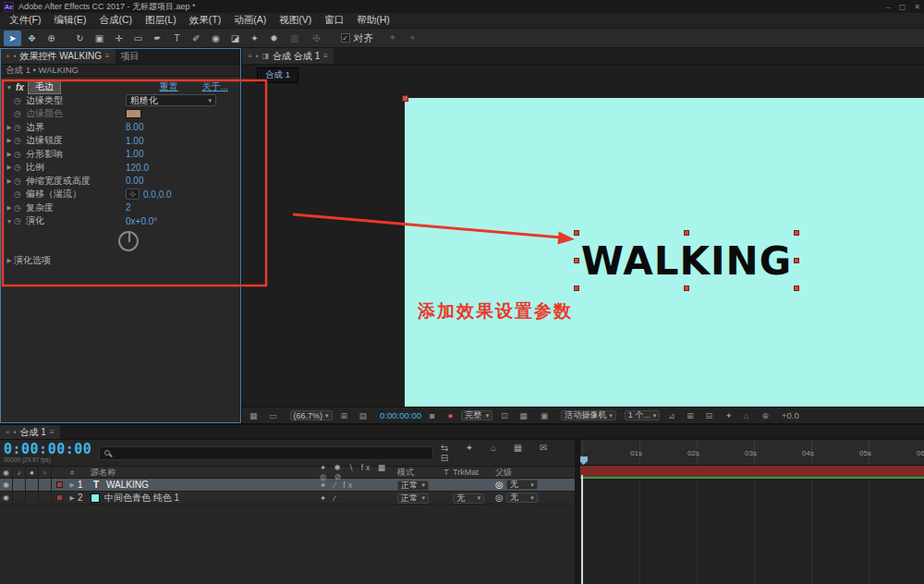  I want to click on layer-switches: ✦ ∕, so click(357, 498).